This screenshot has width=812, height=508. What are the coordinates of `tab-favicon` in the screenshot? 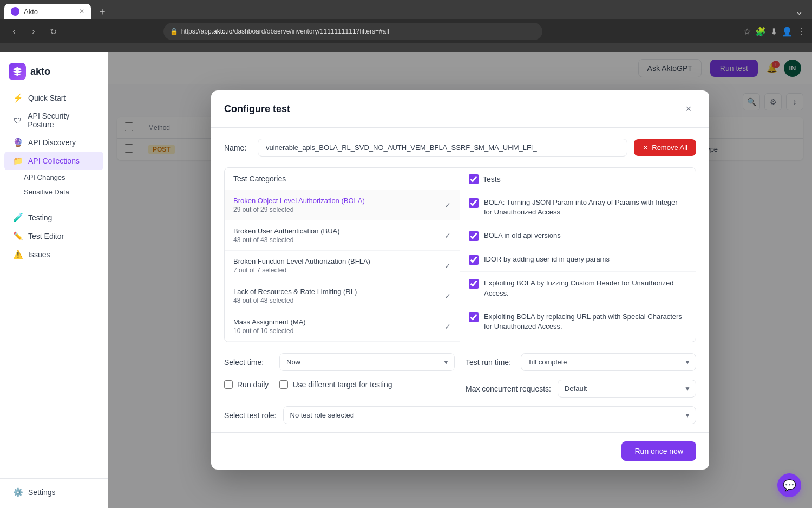 It's located at (15, 11).